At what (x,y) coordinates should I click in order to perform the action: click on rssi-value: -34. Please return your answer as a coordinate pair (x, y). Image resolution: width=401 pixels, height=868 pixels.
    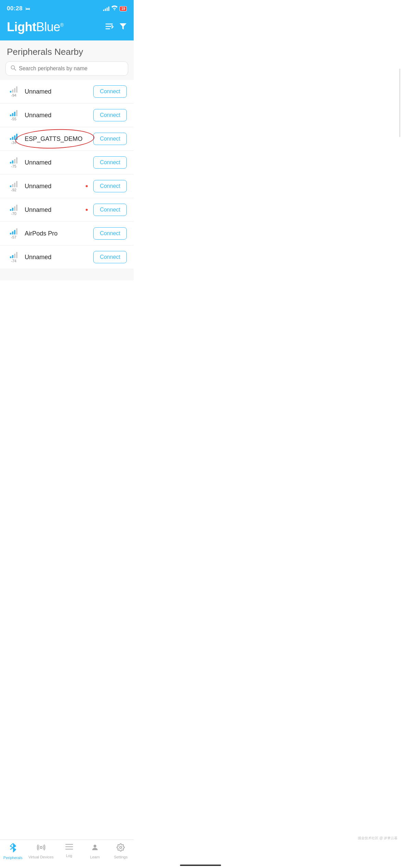
    Looking at the image, I should click on (14, 143).